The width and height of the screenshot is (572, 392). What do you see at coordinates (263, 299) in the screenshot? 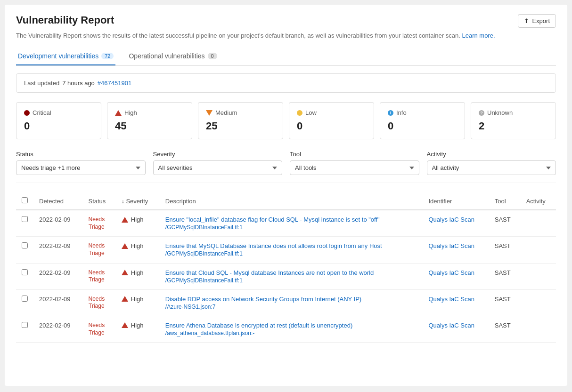
I see `description-text: Disable RDP access on Network Security G…` at bounding box center [263, 299].